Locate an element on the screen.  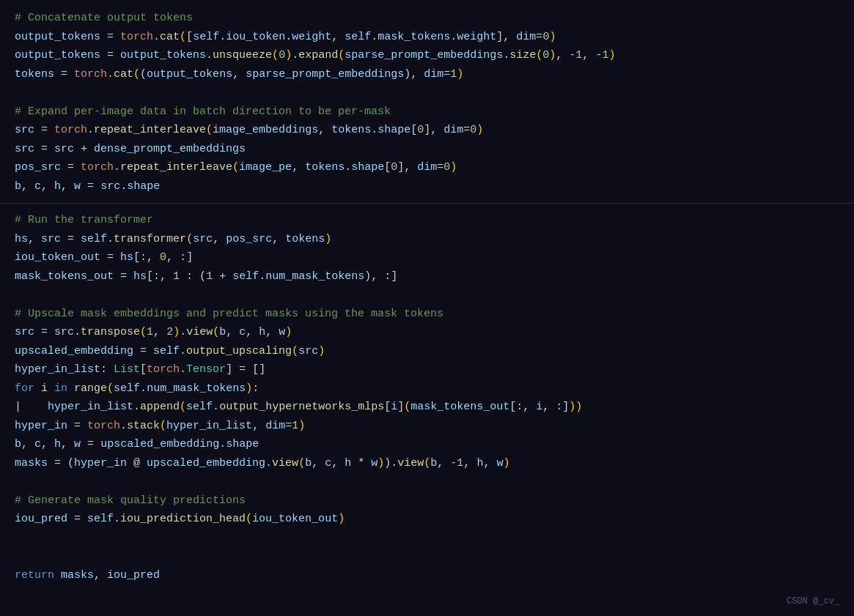
line-upscale-comment: # Upscale mask embeddings and predict ma… is located at coordinates (427, 314).